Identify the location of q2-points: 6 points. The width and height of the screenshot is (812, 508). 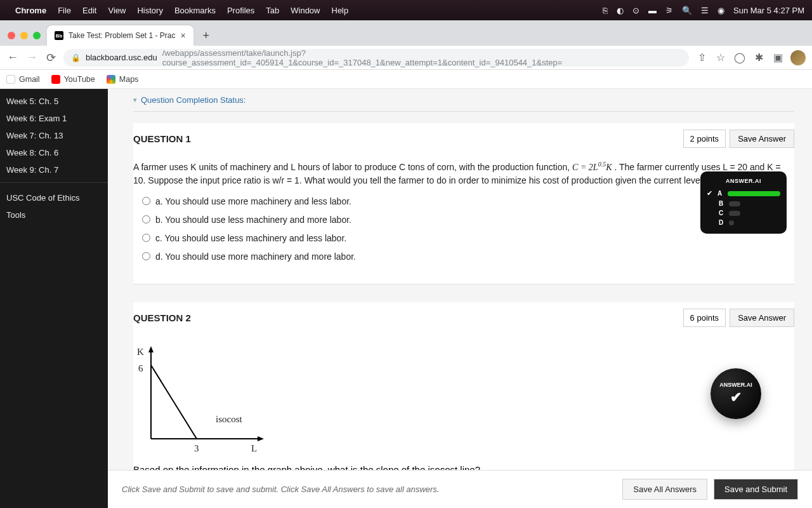
(705, 318).